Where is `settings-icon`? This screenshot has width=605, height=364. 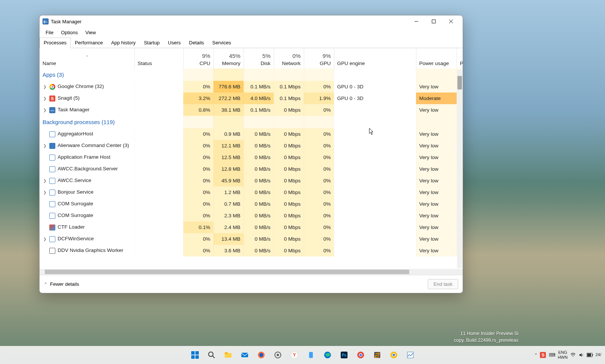
settings-icon is located at coordinates (278, 355).